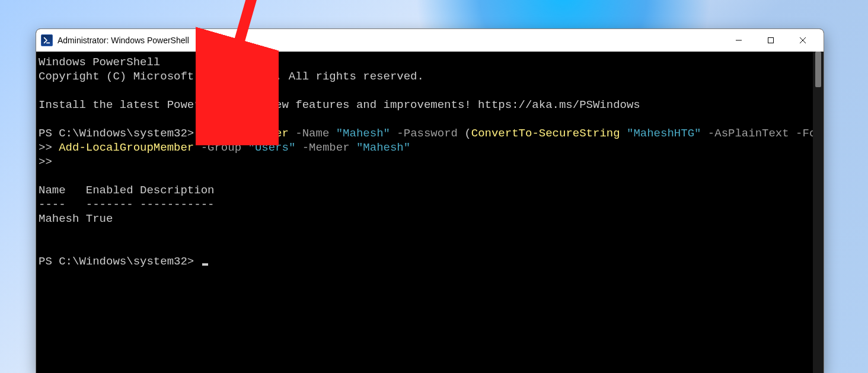 The width and height of the screenshot is (868, 373). What do you see at coordinates (126, 148) in the screenshot?
I see `cmdlet-add-localgroupmember: Add-LocalGroupMember` at bounding box center [126, 148].